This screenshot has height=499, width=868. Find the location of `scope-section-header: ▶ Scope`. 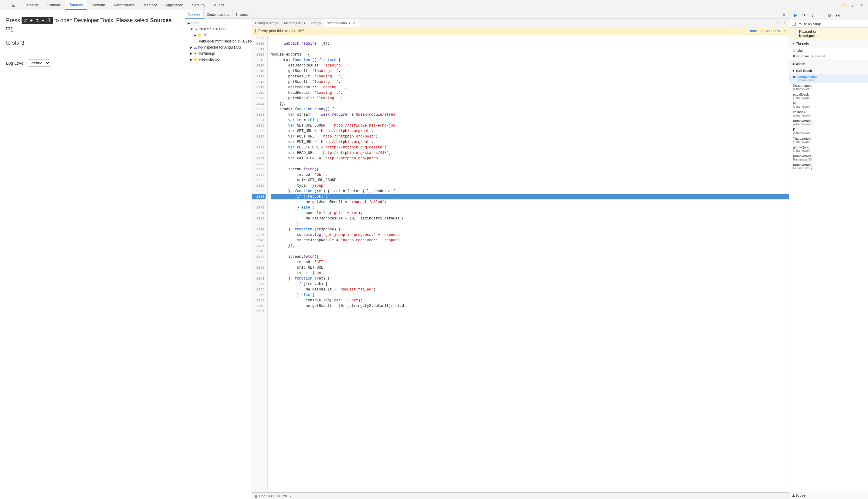

scope-section-header: ▶ Scope is located at coordinates (829, 496).